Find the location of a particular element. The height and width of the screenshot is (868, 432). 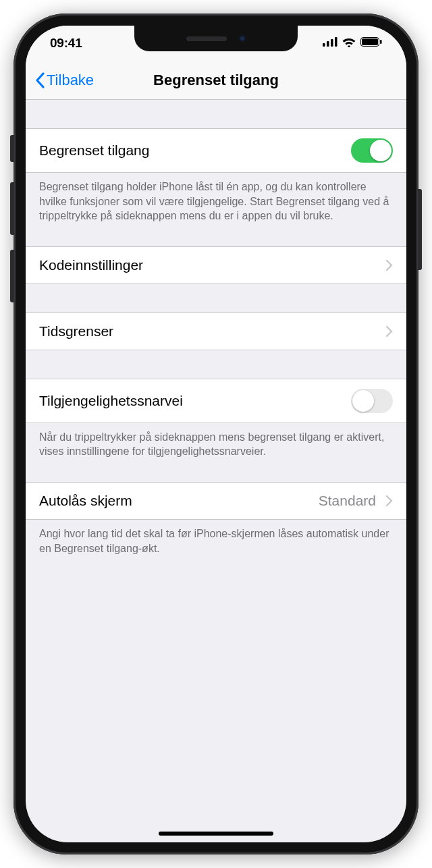

accessibility-shortcut-cell: Tilgjengelighetssnarvei is located at coordinates (216, 401).